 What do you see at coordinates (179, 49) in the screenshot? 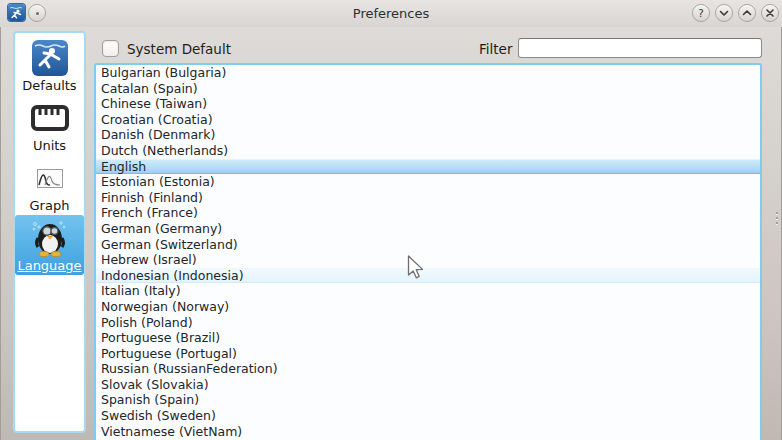
I see `system-default-label: System Default` at bounding box center [179, 49].